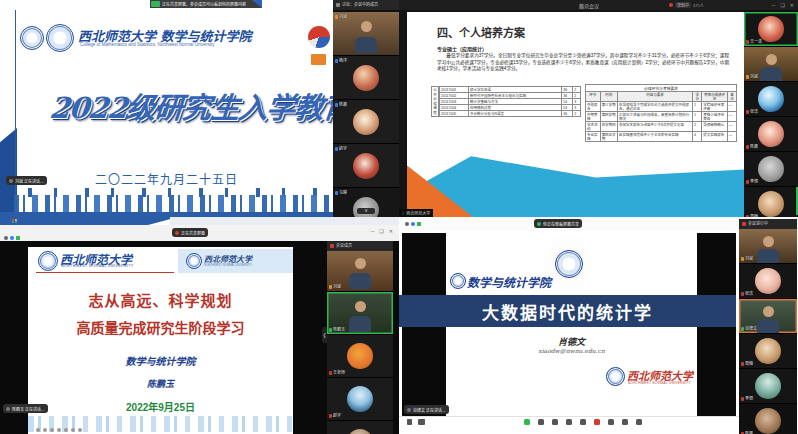 The image size is (798, 434). What do you see at coordinates (343, 192) in the screenshot?
I see `participant-name: 马琳` at bounding box center [343, 192].